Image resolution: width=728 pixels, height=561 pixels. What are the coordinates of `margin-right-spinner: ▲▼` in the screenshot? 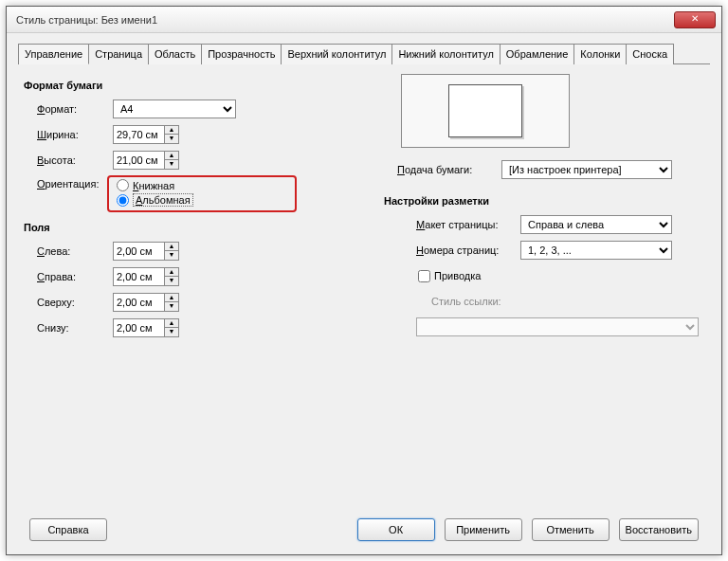 It's located at (146, 277).